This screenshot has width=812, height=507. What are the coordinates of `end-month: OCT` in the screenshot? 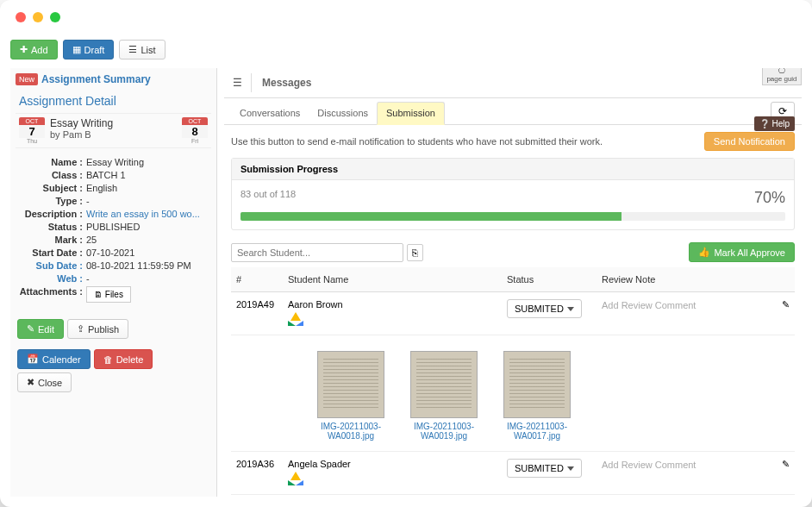 It's located at (195, 121).